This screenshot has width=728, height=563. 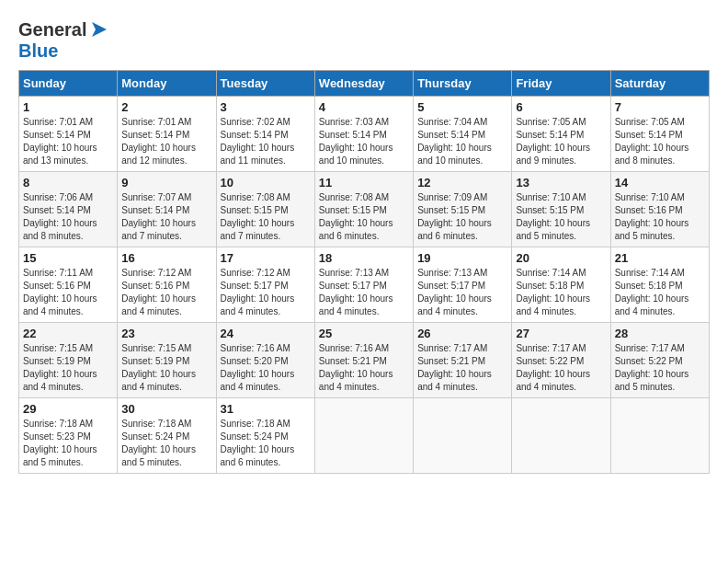 What do you see at coordinates (364, 361) in the screenshot?
I see `calendar-cell: 25Sunrise: 7:16 AMSunset: 5:21 PMDayligh…` at bounding box center [364, 361].